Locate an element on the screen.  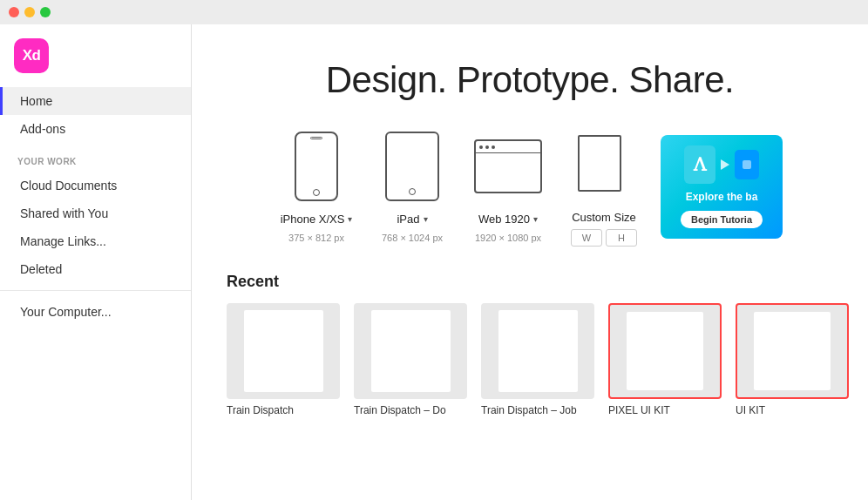
logo-area: Xd is located at coordinates (96, 61).